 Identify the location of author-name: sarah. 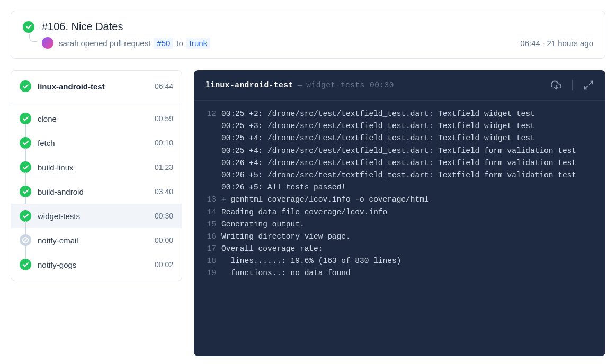
(69, 43).